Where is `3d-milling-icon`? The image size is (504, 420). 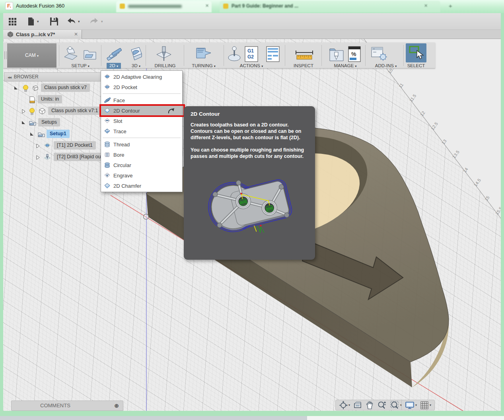 3d-milling-icon is located at coordinates (136, 54).